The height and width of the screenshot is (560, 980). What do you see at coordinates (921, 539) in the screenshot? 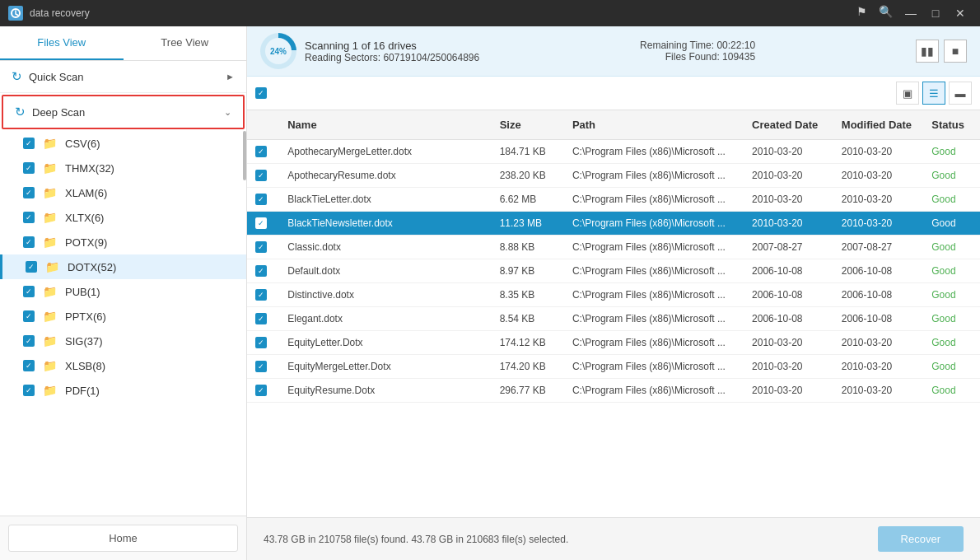
I see `recover-button: Recover` at bounding box center [921, 539].